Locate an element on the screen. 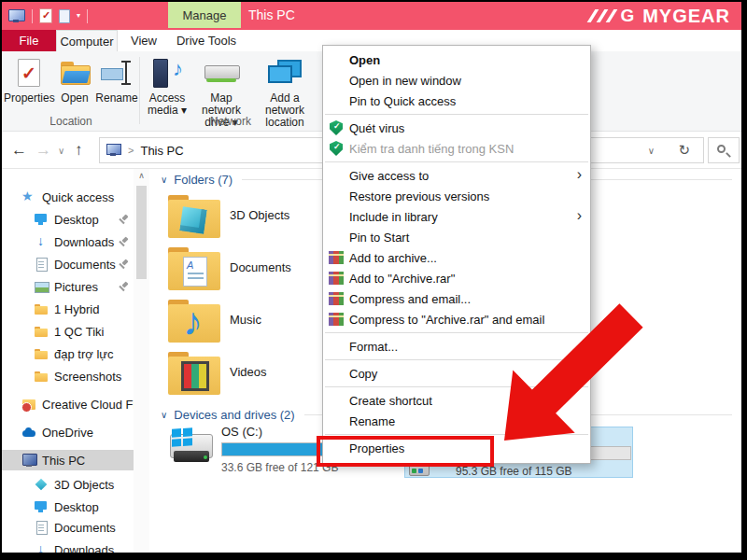 Image resolution: width=747 pixels, height=560 pixels. group-separator is located at coordinates (140, 91).